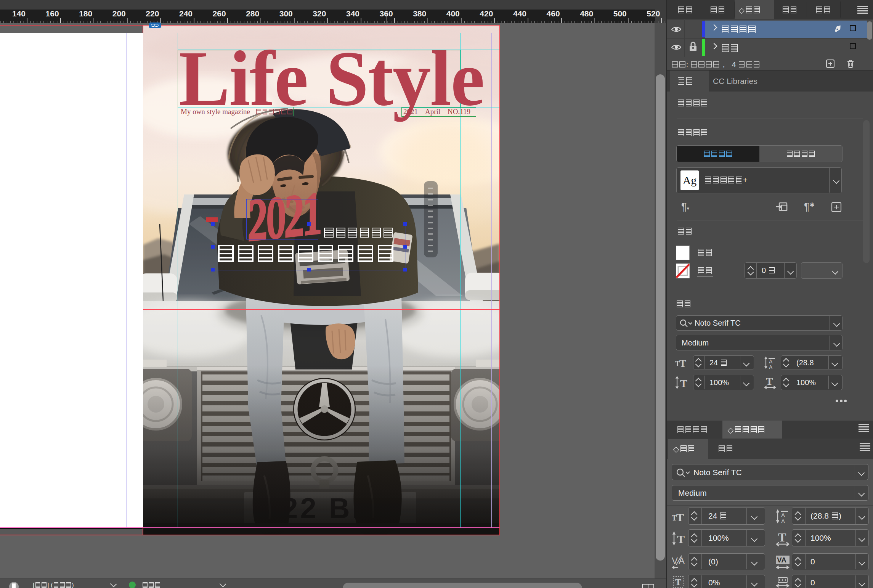 This screenshot has width=873, height=588. What do you see at coordinates (419, 14) in the screenshot?
I see `svg-text: 380` at bounding box center [419, 14].